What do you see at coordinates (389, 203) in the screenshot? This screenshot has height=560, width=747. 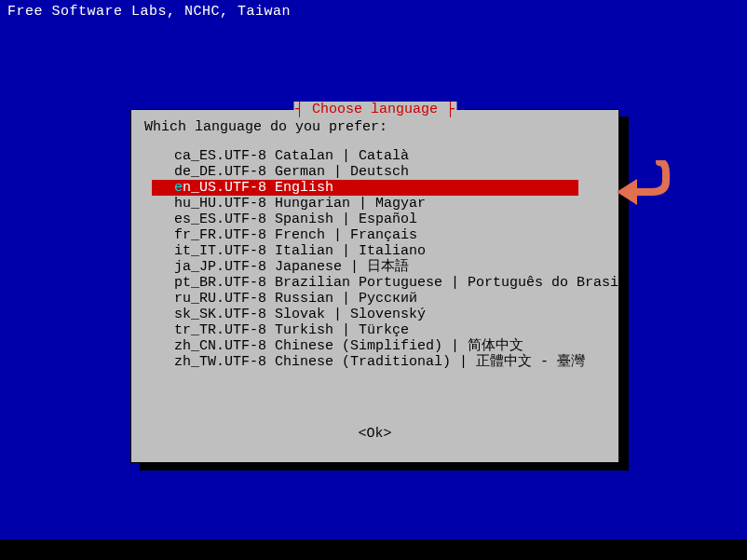 I see `language-item: hu_HU.UTF-8 Hungarian | Magyar` at bounding box center [389, 203].